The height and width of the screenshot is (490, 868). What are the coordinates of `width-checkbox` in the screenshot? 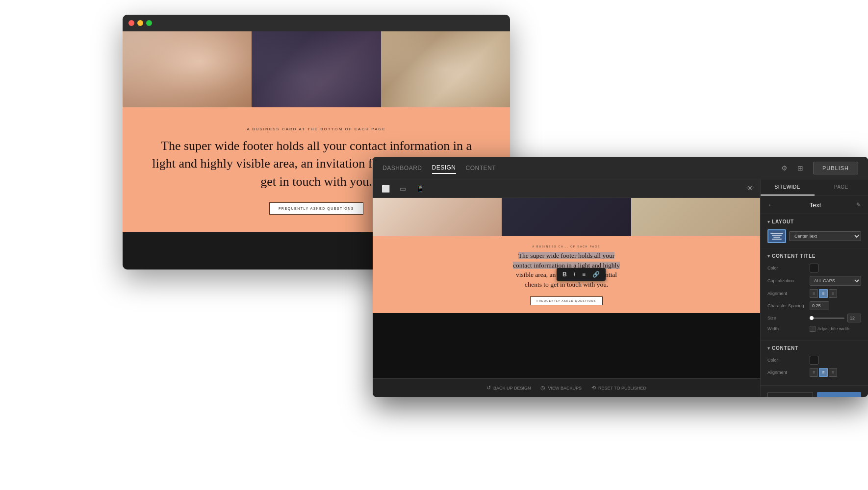 It's located at (813, 329).